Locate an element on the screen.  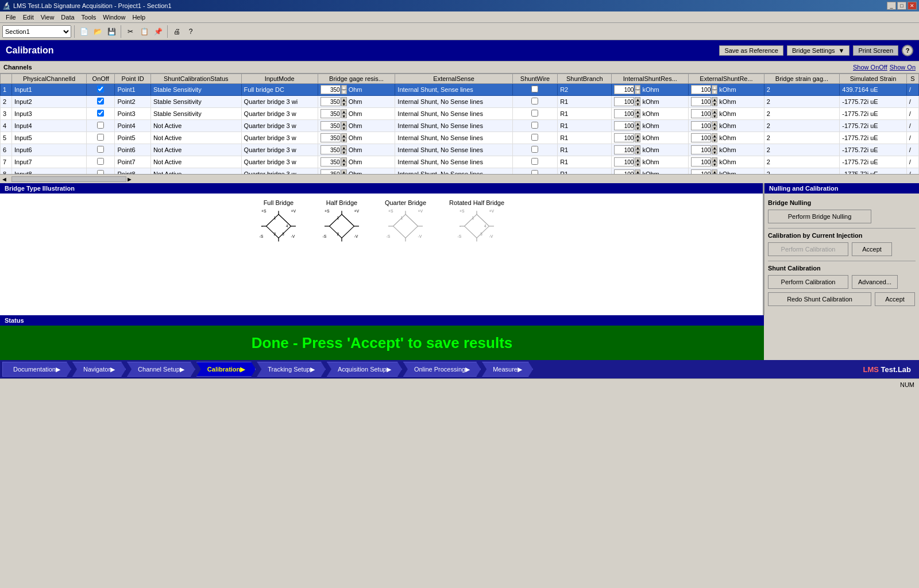
accept-shunt-button: Accept is located at coordinates (895, 299).